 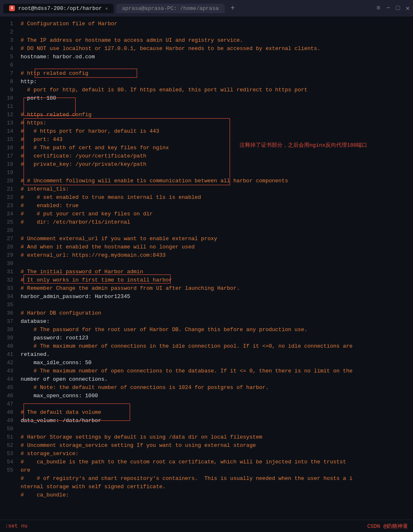 What do you see at coordinates (107, 8) in the screenshot?
I see `tab-close-1: ✕` at bounding box center [107, 8].